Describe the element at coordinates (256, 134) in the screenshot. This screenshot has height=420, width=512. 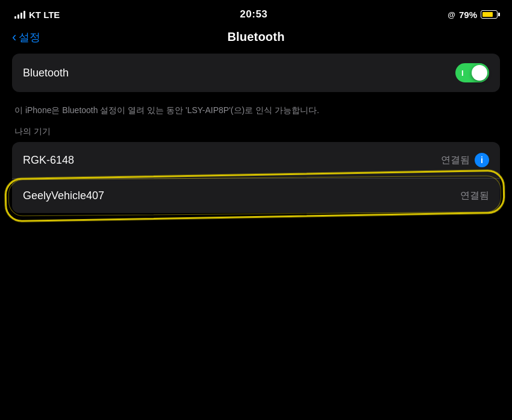
I see `my-devices-header: 나의 기기` at that location.